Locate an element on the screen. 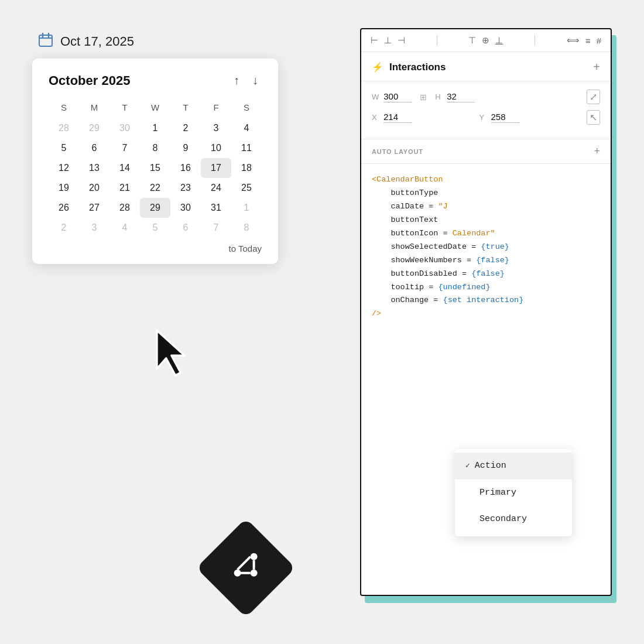 The image size is (644, 644). auto-layout-add-button: + is located at coordinates (597, 151).